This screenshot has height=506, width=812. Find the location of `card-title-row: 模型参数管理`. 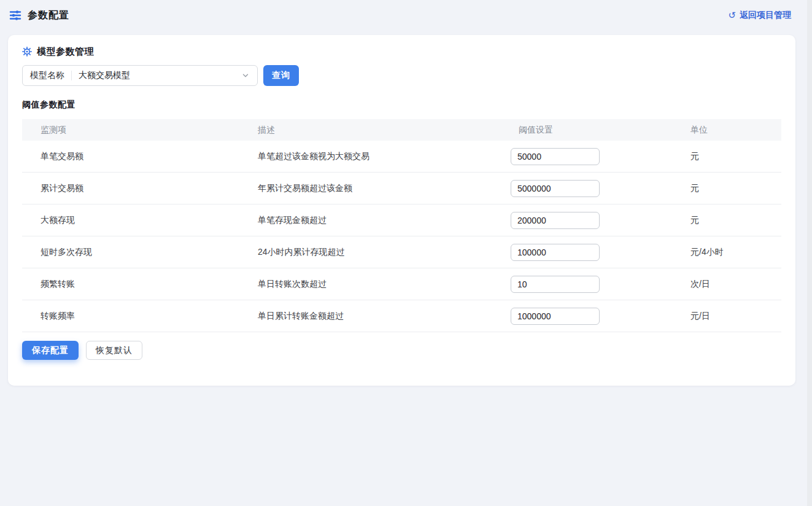

card-title-row: 模型参数管理 is located at coordinates (401, 52).